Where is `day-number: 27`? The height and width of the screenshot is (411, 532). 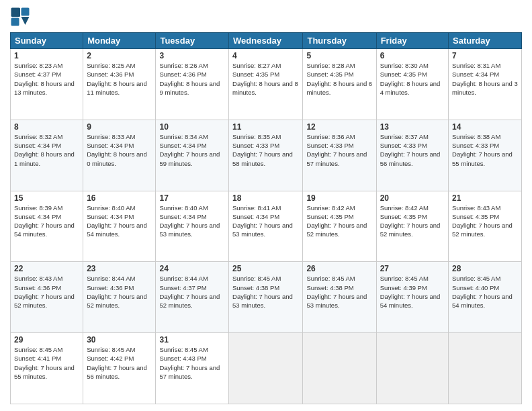
day-number: 27 is located at coordinates (412, 269).